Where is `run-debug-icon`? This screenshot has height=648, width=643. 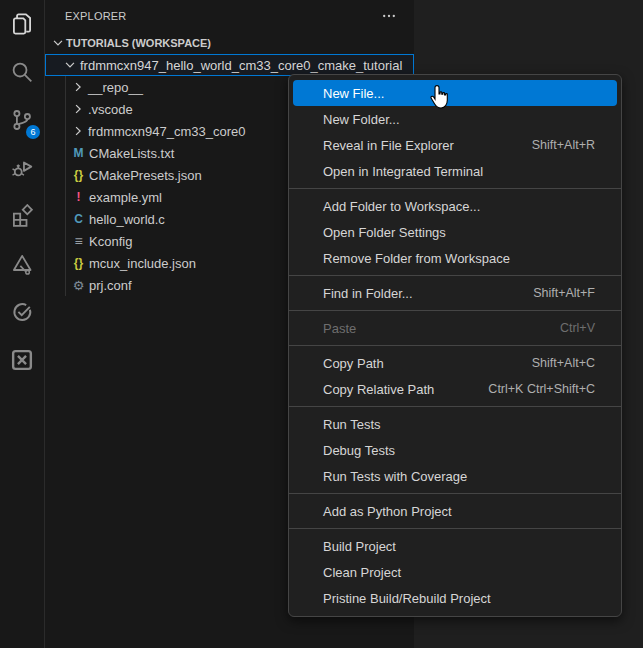
run-debug-icon is located at coordinates (22, 168).